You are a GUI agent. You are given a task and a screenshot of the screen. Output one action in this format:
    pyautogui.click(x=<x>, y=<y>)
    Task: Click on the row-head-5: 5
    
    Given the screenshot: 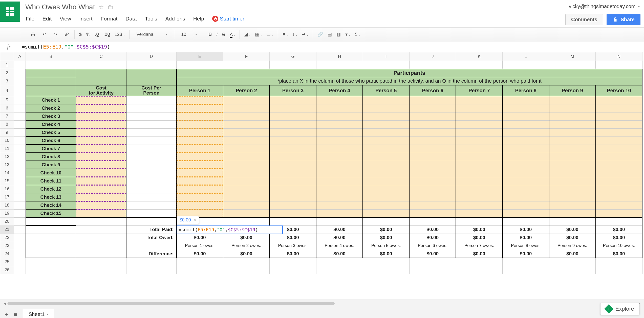 What is the action you would take?
    pyautogui.click(x=7, y=100)
    